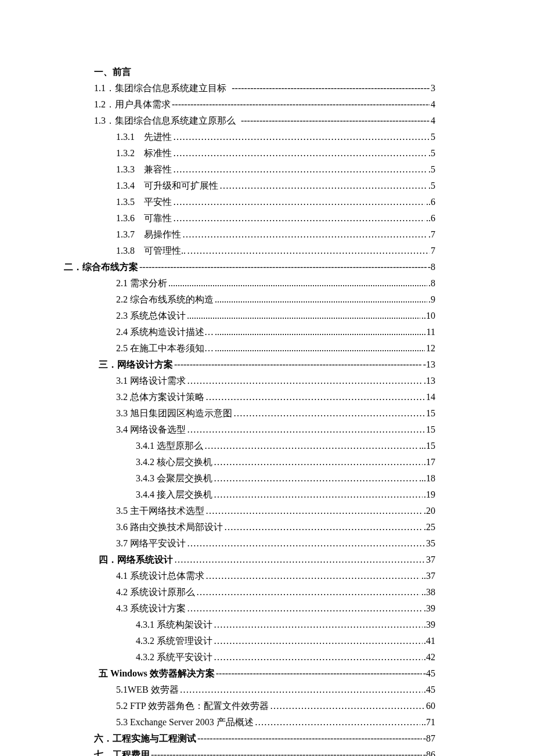 This screenshot has width=534, height=756. I want to click on toc-label: 3.4 网络设备选型, so click(151, 430).